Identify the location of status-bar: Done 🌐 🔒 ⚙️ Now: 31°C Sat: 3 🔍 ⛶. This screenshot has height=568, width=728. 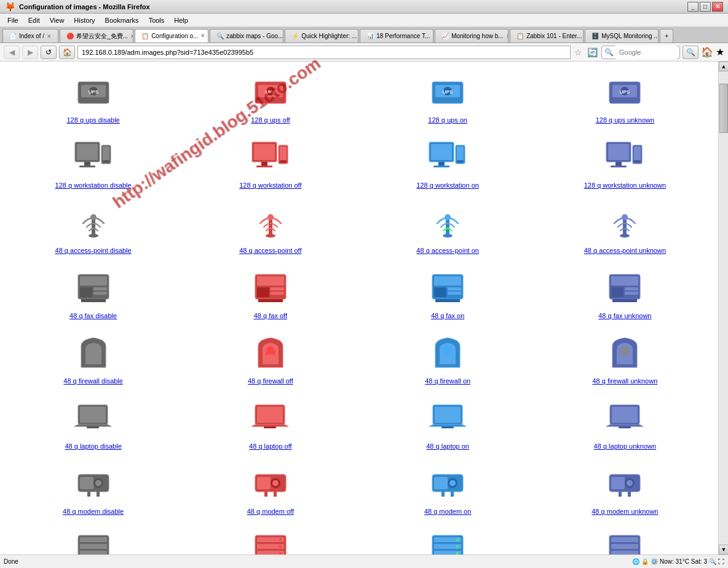
(364, 561).